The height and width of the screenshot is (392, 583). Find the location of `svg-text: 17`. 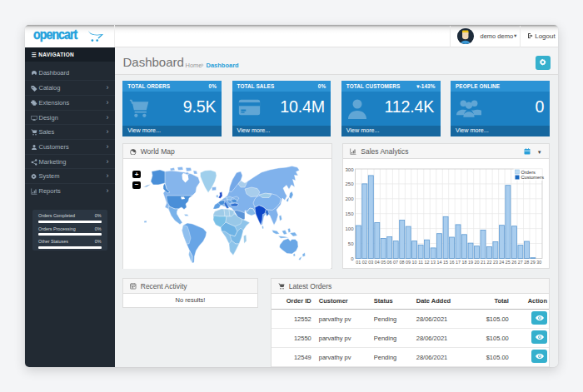

svg-text: 17 is located at coordinates (458, 262).